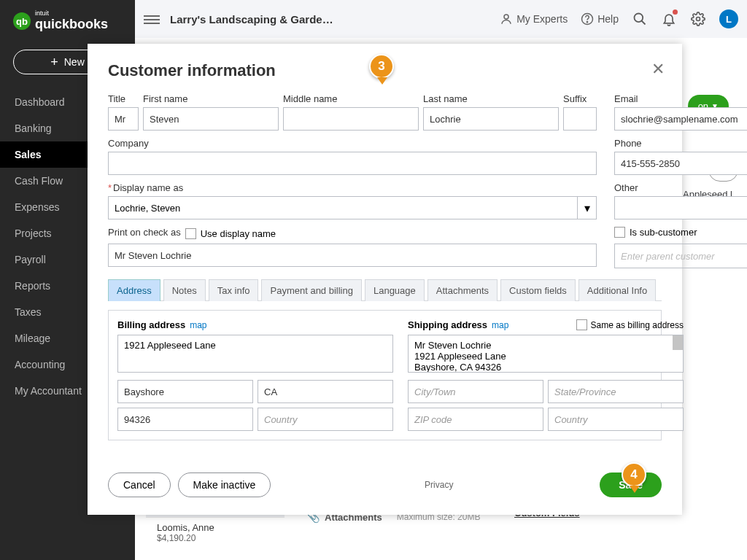 The width and height of the screenshot is (747, 560). I want to click on notifications-icon, so click(669, 19).